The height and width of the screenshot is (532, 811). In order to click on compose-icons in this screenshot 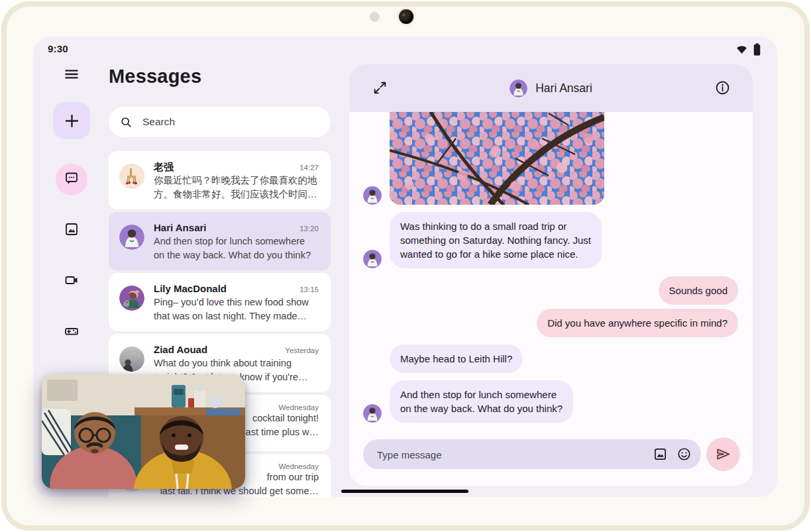, I will do `click(672, 454)`.